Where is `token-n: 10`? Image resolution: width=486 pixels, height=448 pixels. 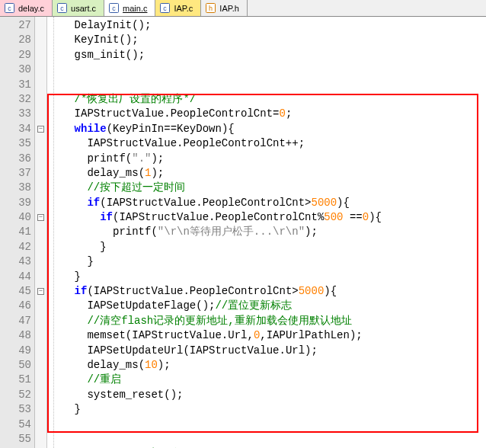
token-n: 10 is located at coordinates (151, 365).